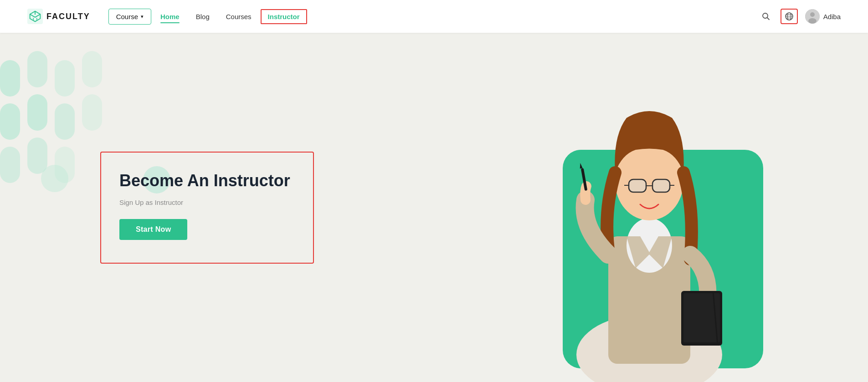 The height and width of the screenshot is (382, 868). What do you see at coordinates (800, 16) in the screenshot?
I see `nav-right: Adiba` at bounding box center [800, 16].